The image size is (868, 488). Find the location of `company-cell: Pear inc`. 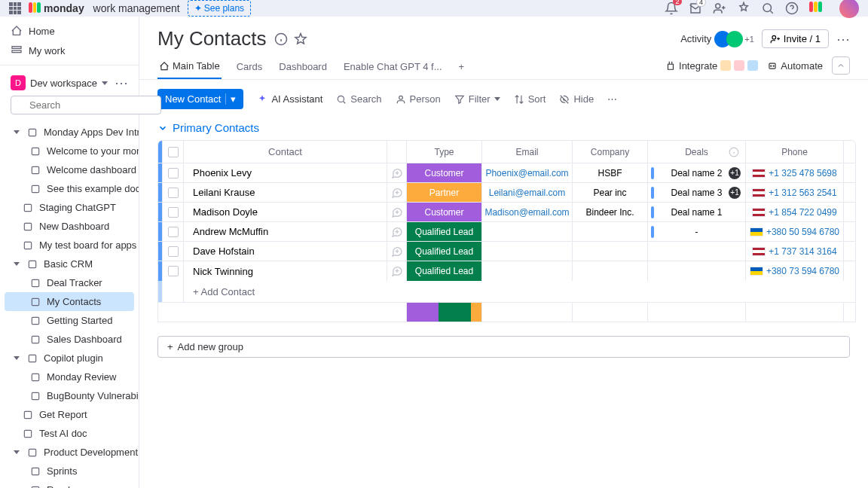

company-cell: Pear inc is located at coordinates (610, 193).